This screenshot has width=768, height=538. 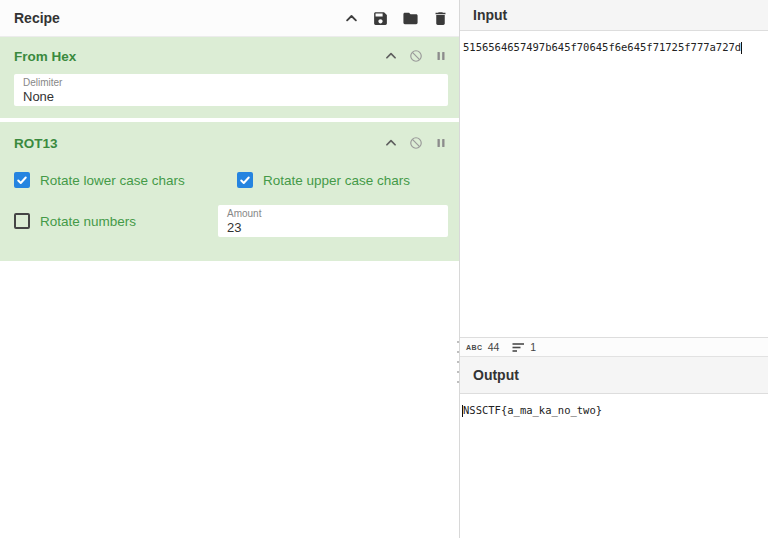 What do you see at coordinates (112, 180) in the screenshot?
I see `checkbox-label: Rotate lower case chars` at bounding box center [112, 180].